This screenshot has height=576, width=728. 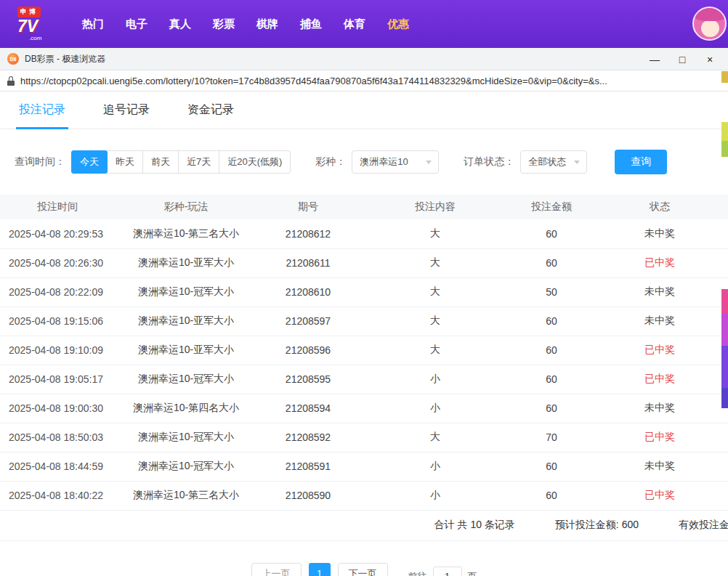 What do you see at coordinates (709, 23) in the screenshot?
I see `user-avatar` at bounding box center [709, 23].